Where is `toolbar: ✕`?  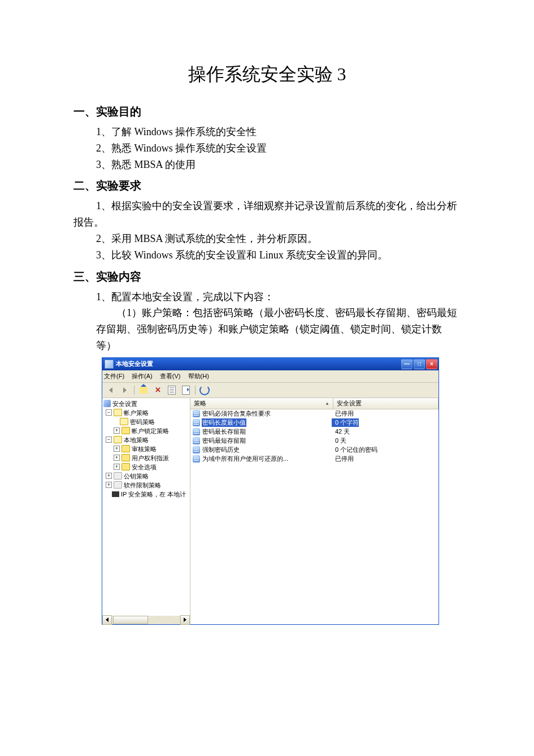 toolbar: ✕ is located at coordinates (270, 390).